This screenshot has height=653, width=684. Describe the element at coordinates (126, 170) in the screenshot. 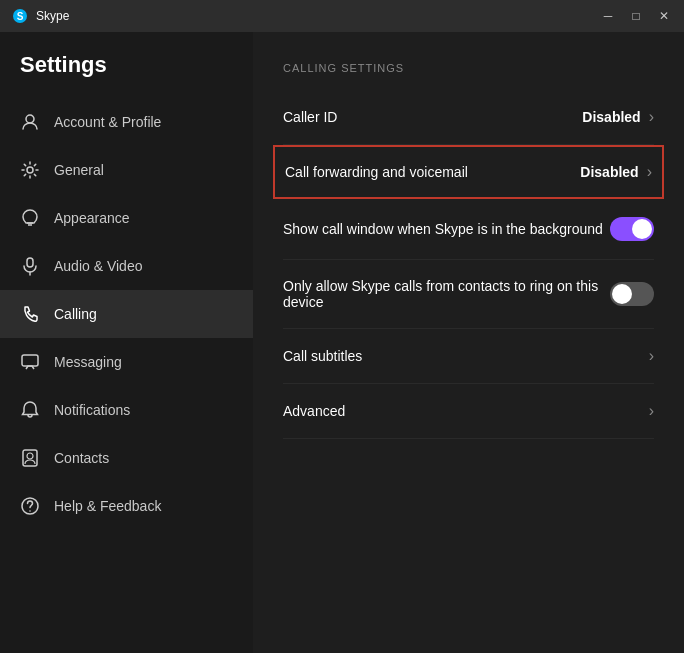

I see `sidebar-item-general: General` at that location.